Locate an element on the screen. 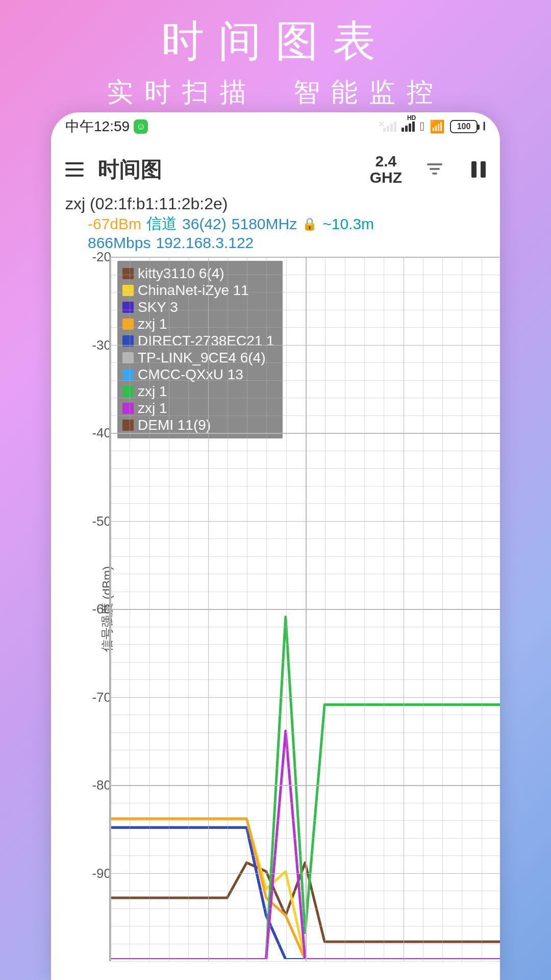  y-tick: -20 is located at coordinates (97, 257).